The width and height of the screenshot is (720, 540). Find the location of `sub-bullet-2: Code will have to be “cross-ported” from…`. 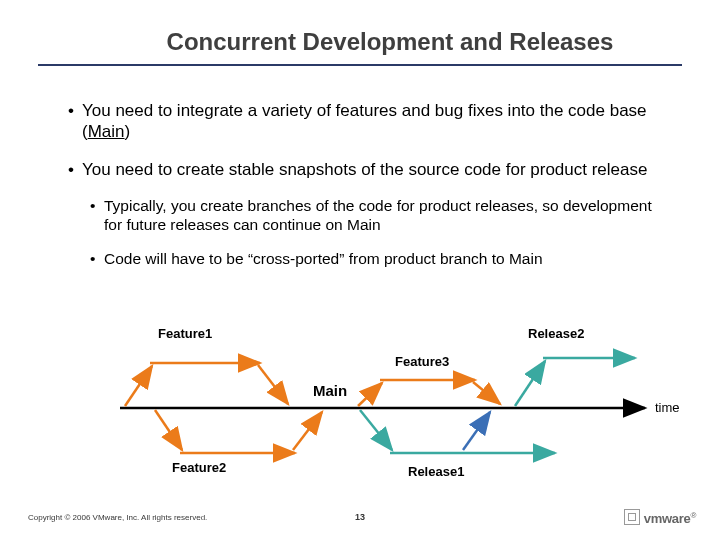

sub-bullet-2: Code will have to be “cross-ported” from… is located at coordinates (379, 258).